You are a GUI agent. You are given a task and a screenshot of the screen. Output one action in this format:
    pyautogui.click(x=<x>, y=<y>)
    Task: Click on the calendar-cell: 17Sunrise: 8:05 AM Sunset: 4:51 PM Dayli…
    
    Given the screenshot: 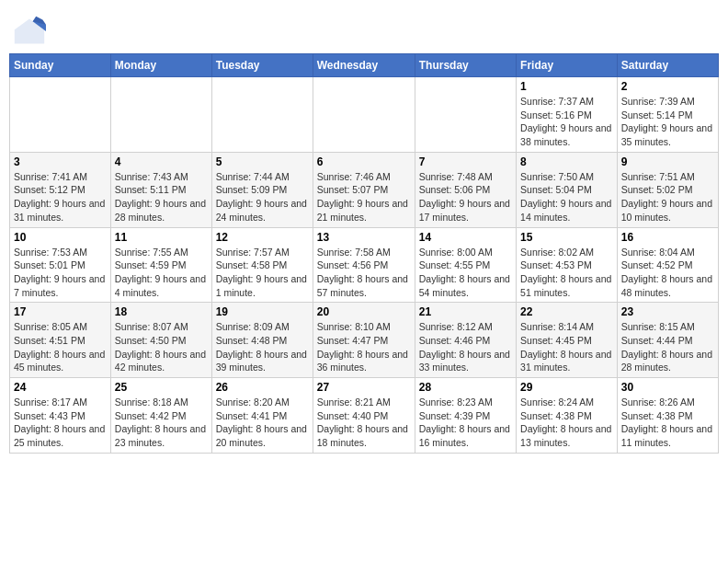 What is the action you would take?
    pyautogui.click(x=61, y=340)
    